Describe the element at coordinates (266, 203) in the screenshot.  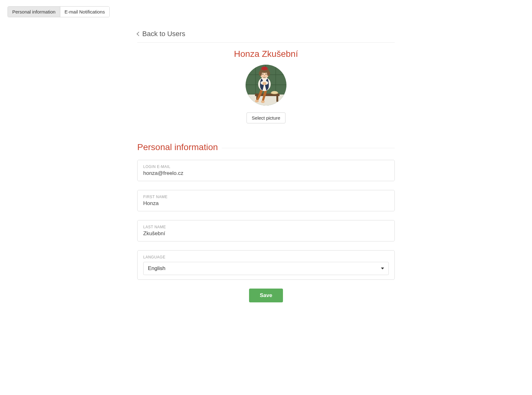
I see `first-name-input` at that location.